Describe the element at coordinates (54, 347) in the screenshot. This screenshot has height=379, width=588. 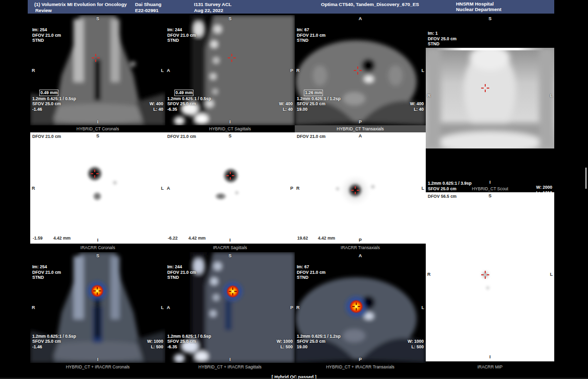
I see `slice-location: -1.46` at that location.